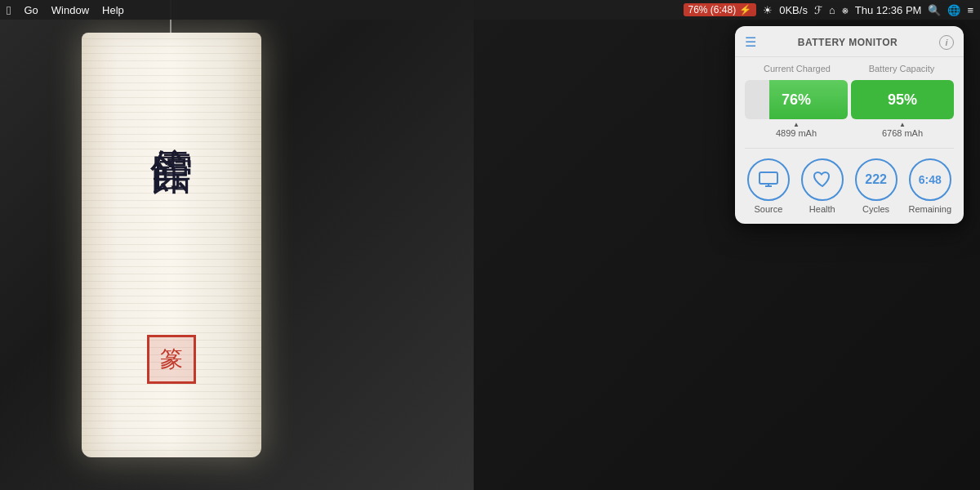  I want to click on health-svg-icon, so click(822, 180).